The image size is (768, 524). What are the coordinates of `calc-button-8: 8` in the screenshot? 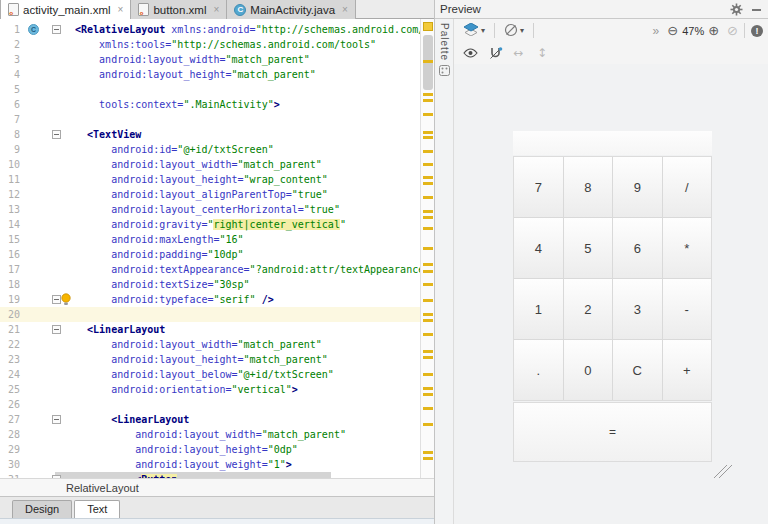 It's located at (588, 187).